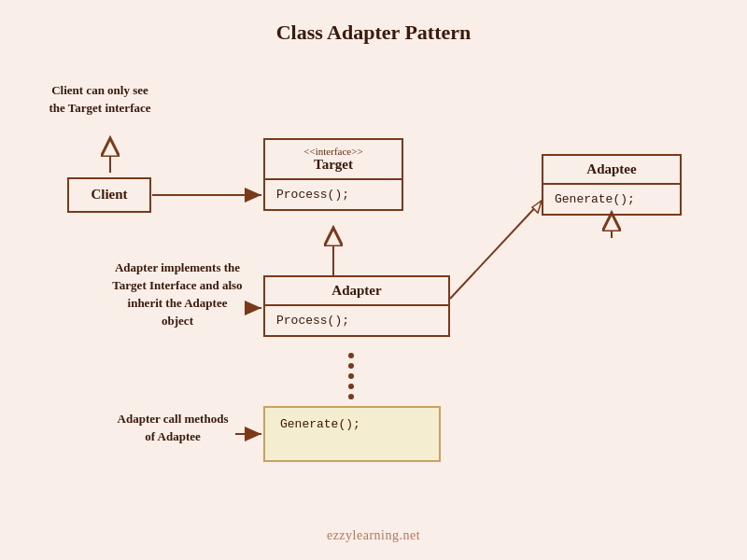 The image size is (747, 560). I want to click on client-label: Client, so click(108, 194).